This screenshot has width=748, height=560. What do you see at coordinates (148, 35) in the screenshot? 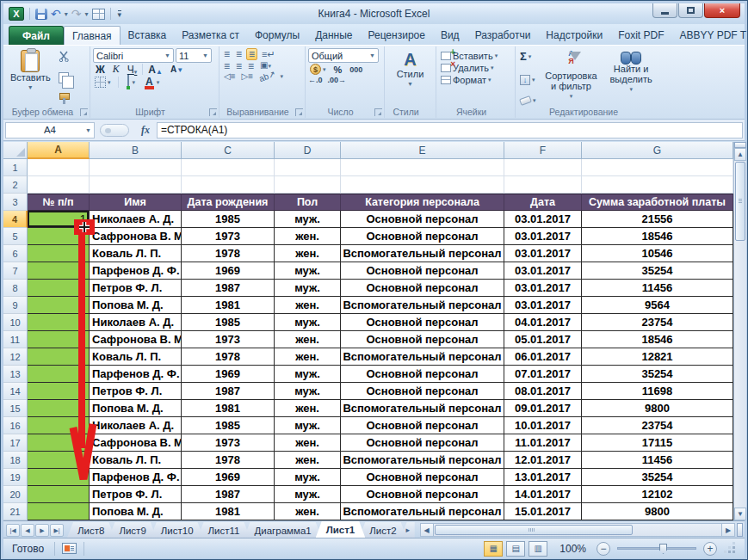
I see `ribbon-tab-вставка: Вставка` at bounding box center [148, 35].